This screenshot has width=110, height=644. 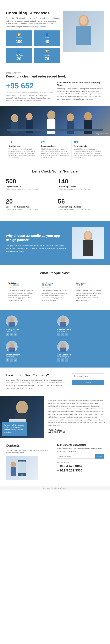 I want to click on stat-card: 📁 Projects 100, so click(x=19, y=38).